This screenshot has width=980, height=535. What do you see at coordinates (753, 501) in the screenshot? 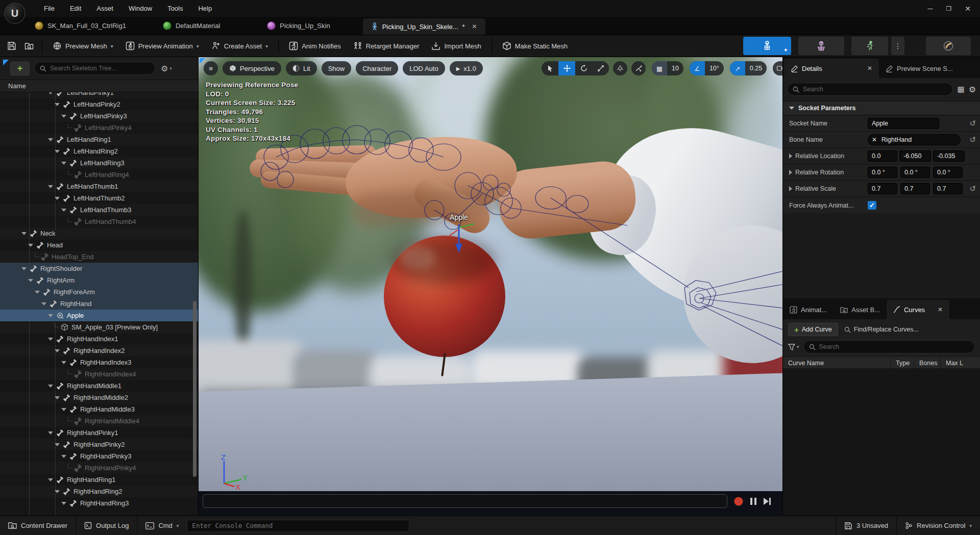
I see `pause-button` at bounding box center [753, 501].